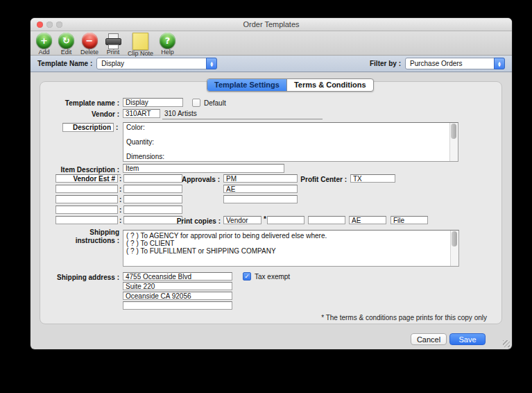 The height and width of the screenshot is (393, 532). What do you see at coordinates (168, 44) in the screenshot?
I see `help-button: ? Help` at bounding box center [168, 44].